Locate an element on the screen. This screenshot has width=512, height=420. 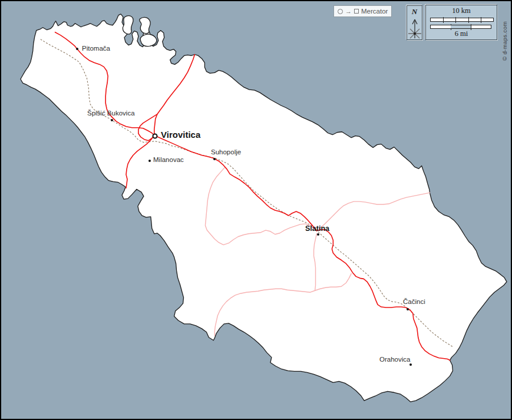
north-label: N is located at coordinates (415, 12).